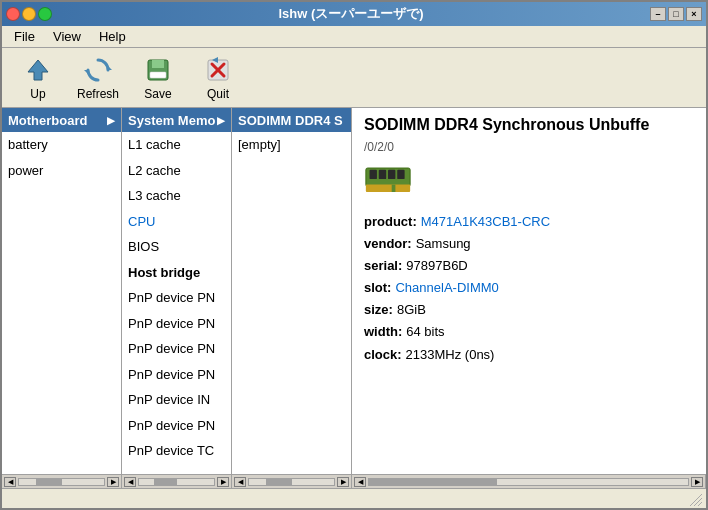 The image size is (708, 510). Describe the element at coordinates (529, 123) in the screenshot. I see `detail-title: SODIMM DDR4 Synchronous Unbuffe` at that location.